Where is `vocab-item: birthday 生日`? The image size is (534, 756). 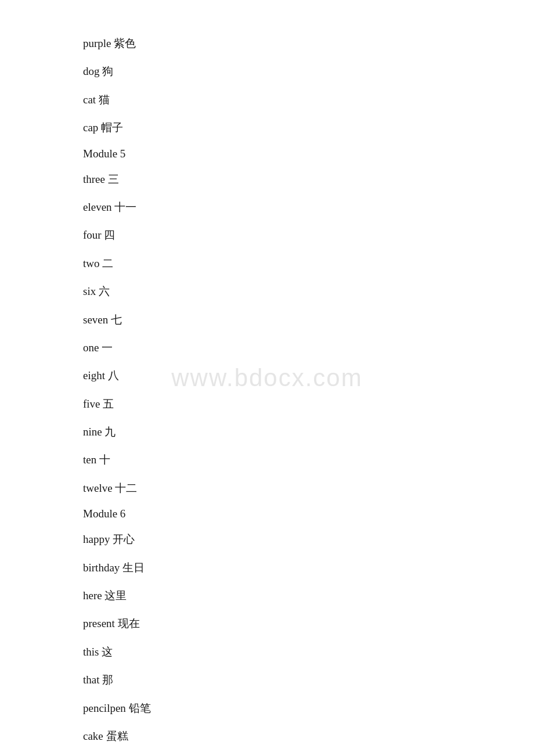
vocab-item: birthday 生日 is located at coordinates (309, 568).